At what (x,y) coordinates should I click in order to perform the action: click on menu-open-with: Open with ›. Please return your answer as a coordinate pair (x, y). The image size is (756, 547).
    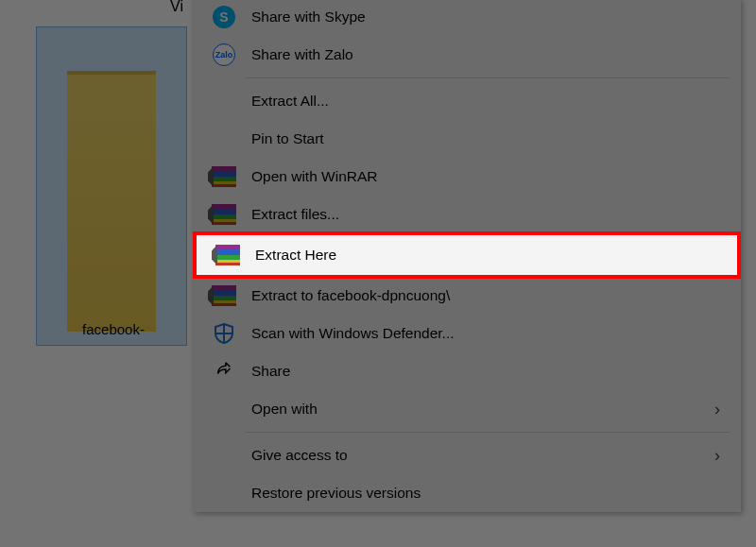
    Looking at the image, I should click on (467, 409).